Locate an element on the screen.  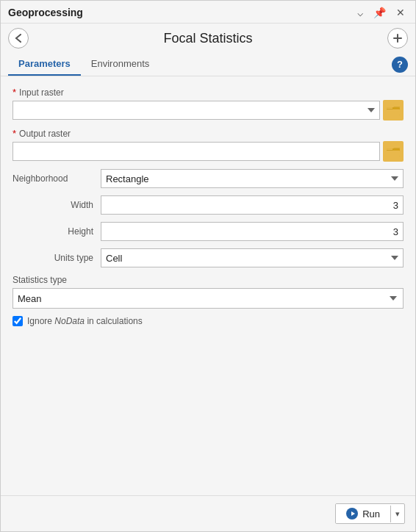
folder-icon is located at coordinates (393, 110).